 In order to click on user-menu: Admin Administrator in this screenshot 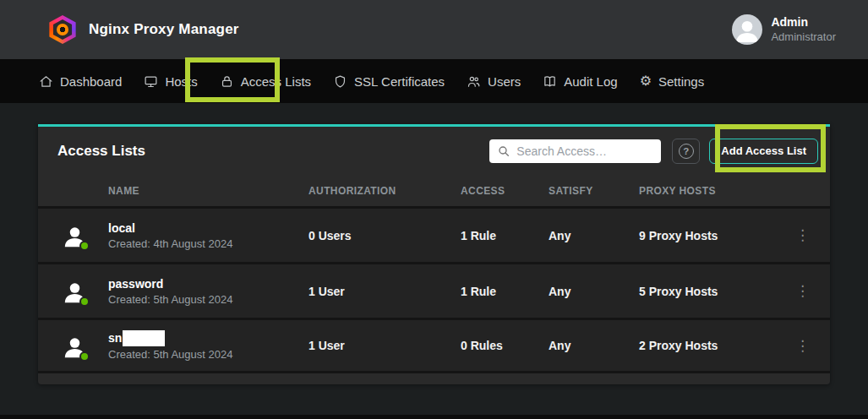, I will do `click(784, 30)`.